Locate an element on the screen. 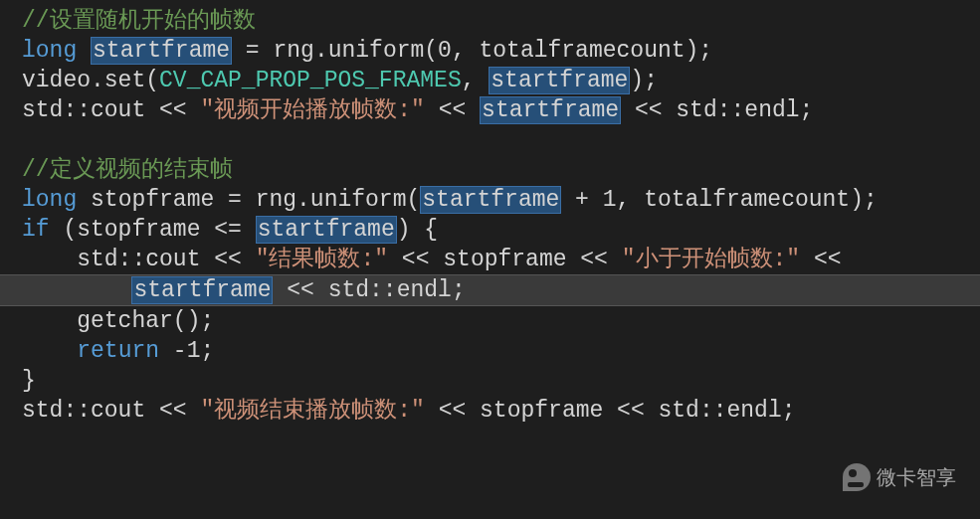 Image resolution: width=980 pixels, height=519 pixels. code-line: if (stopframe <= startframe) { is located at coordinates (490, 230).